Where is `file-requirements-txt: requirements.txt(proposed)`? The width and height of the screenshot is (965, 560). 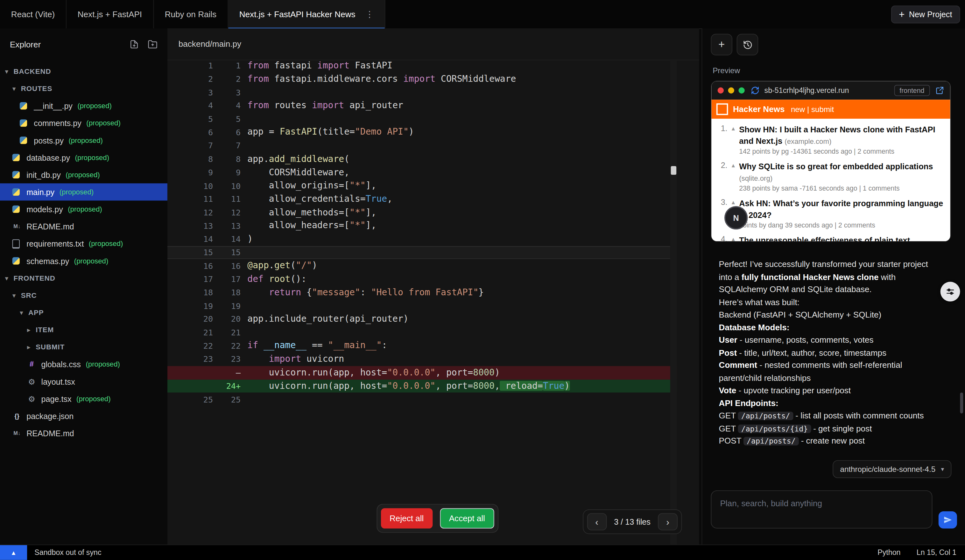 file-requirements-txt: requirements.txt(proposed) is located at coordinates (83, 243).